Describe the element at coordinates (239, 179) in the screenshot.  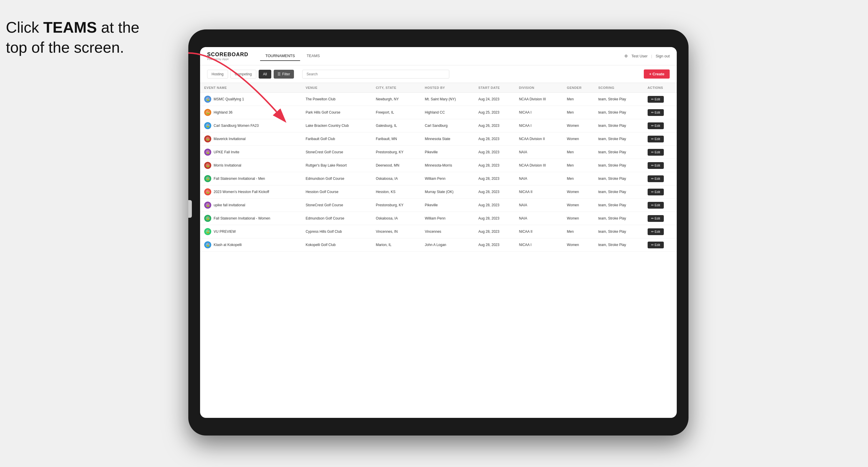
I see `event-name: Fall Statesmen Invitational - Men` at that location.